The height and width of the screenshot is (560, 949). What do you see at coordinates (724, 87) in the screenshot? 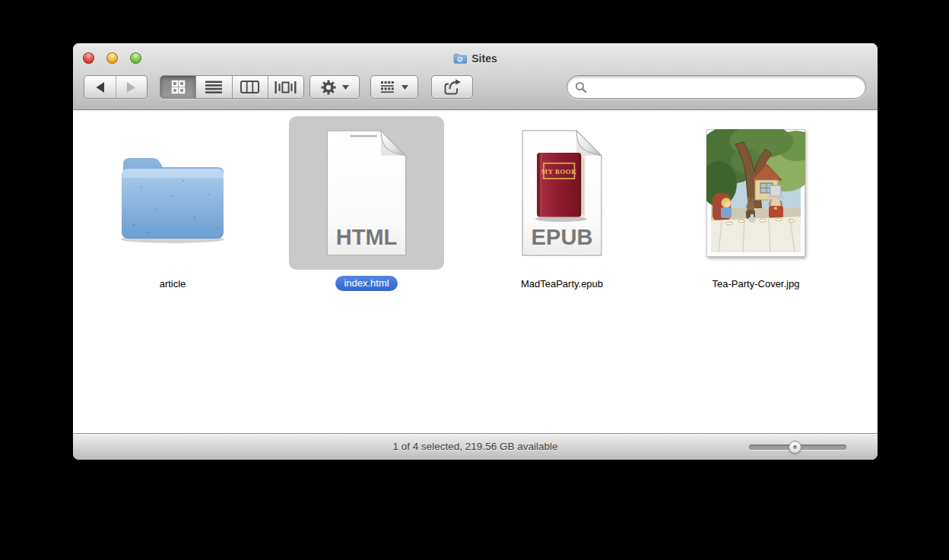
I see `search-input` at bounding box center [724, 87].